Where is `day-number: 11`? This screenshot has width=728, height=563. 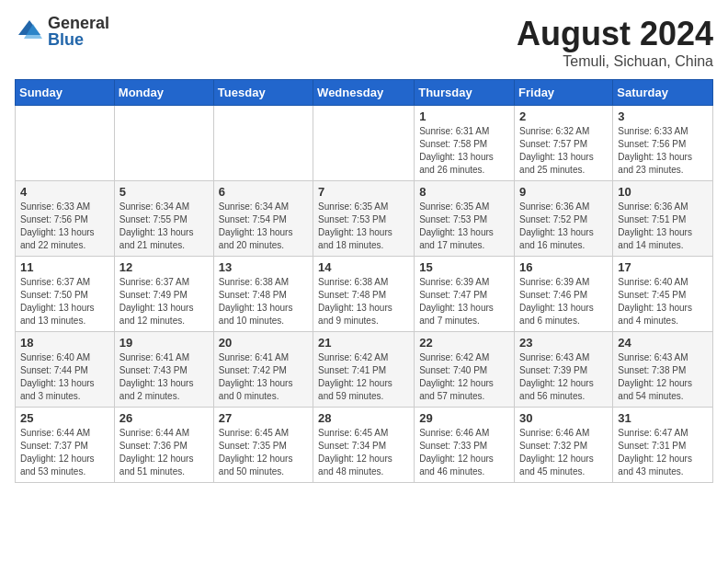
day-number: 11 is located at coordinates (64, 267).